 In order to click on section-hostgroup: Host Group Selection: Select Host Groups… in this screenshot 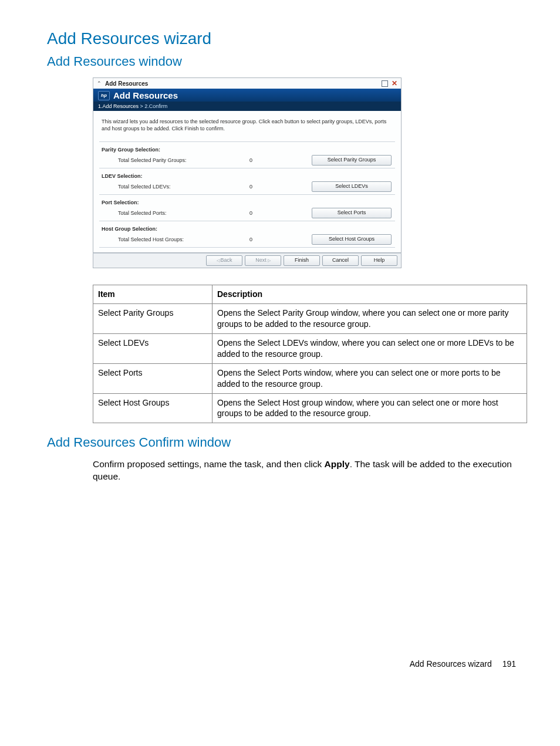, I will do `click(247, 234)`.